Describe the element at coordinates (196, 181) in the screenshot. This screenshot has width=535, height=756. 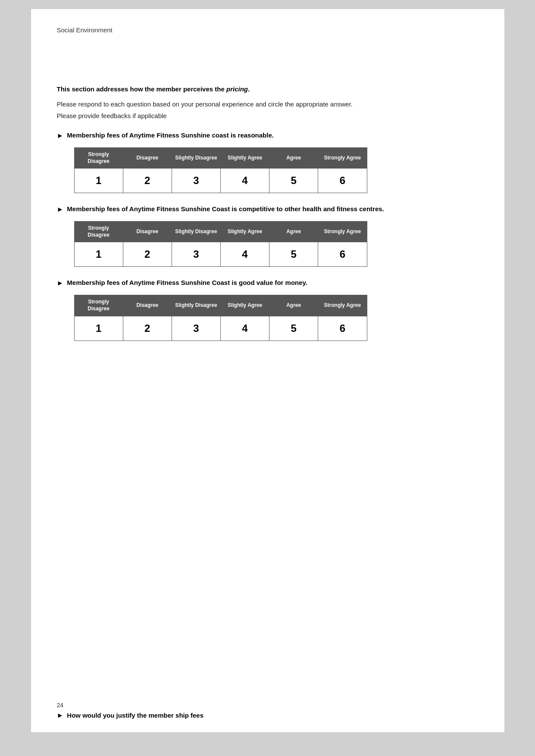
I see `cell-1-3: 3` at that location.